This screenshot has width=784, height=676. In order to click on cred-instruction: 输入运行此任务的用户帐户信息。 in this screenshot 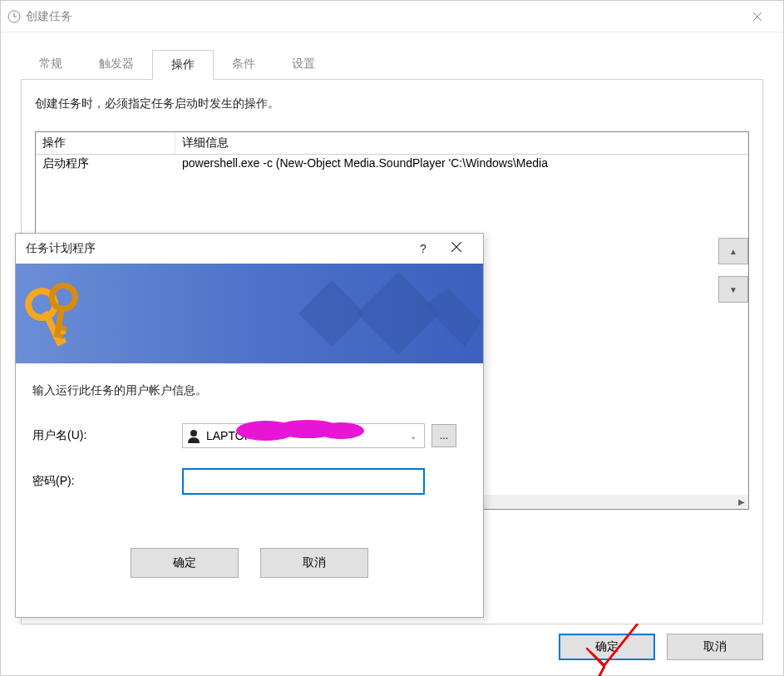, I will do `click(249, 391)`.